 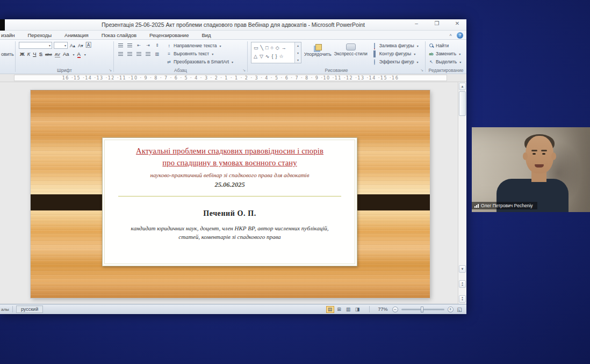 What do you see at coordinates (66, 54) in the screenshot?
I see `change-case-button: Aa` at bounding box center [66, 54].